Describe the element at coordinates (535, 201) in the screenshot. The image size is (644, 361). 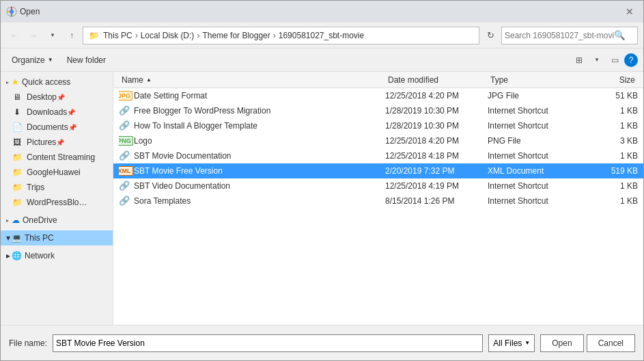
I see `file-type-cell: Internet Shortcut` at that location.